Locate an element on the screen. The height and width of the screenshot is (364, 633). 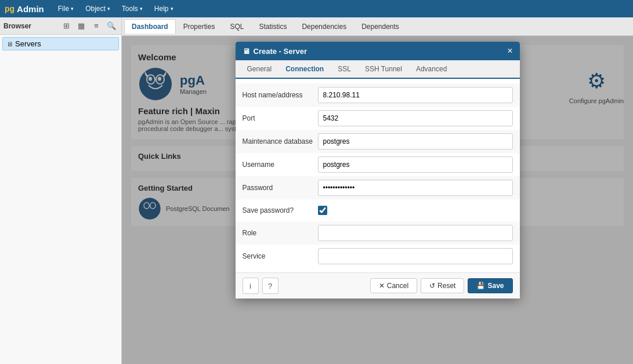
info-button: i is located at coordinates (251, 286).